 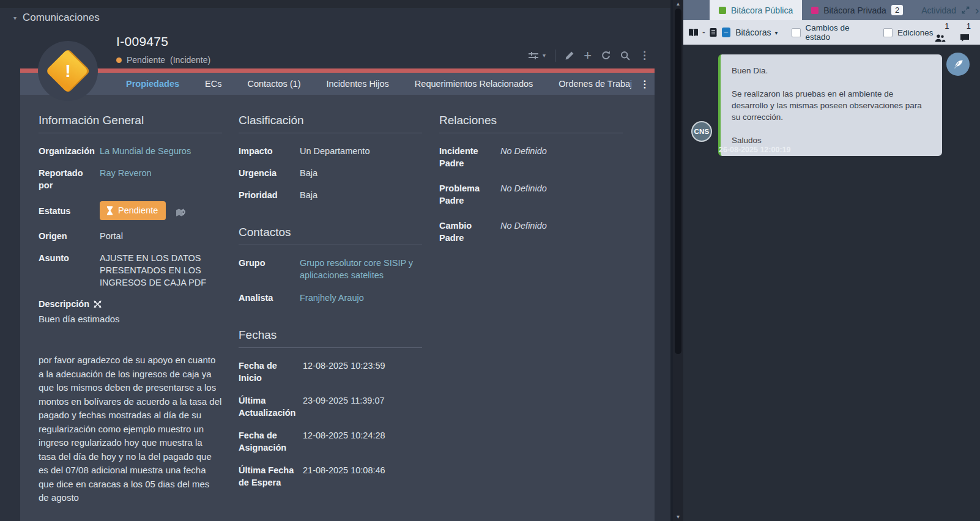 What do you see at coordinates (756, 32) in the screenshot?
I see `bitacoras-dropdown: Bitácoras ▾` at bounding box center [756, 32].